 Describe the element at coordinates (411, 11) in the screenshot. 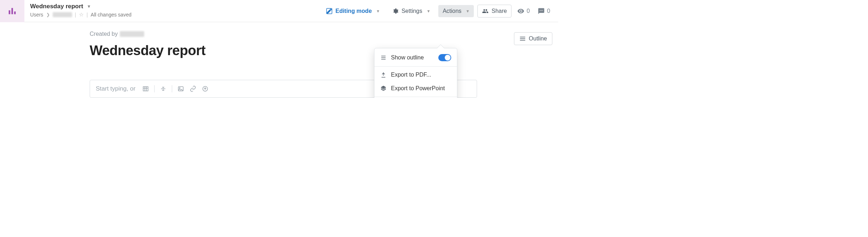

I see `settings-button: Settings ▼` at that location.